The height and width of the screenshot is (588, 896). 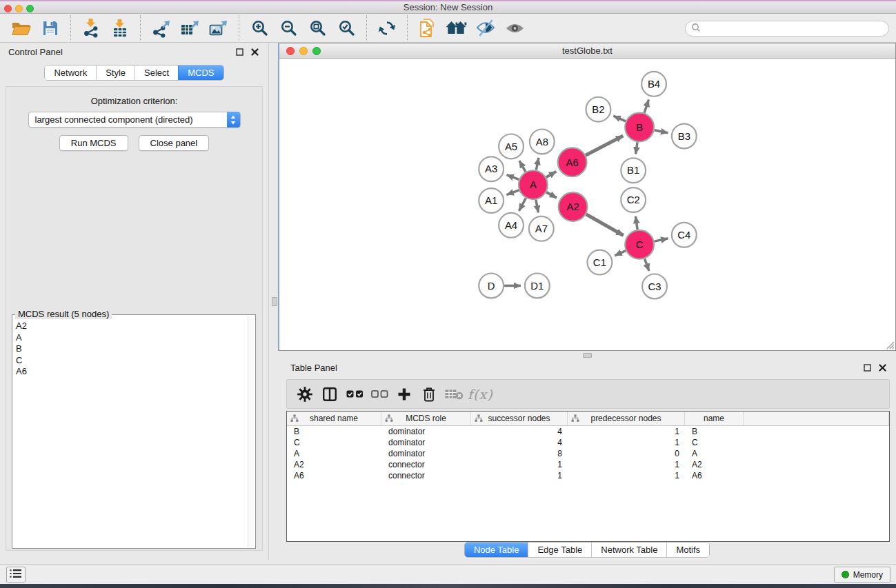 What do you see at coordinates (629, 550) in the screenshot?
I see `tab-network-table: Network Table` at bounding box center [629, 550].